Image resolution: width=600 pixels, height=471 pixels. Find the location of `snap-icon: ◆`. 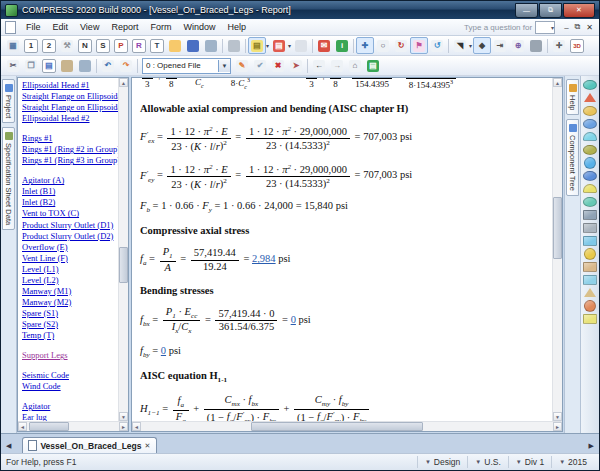

snap-icon: ◆ is located at coordinates (482, 46).